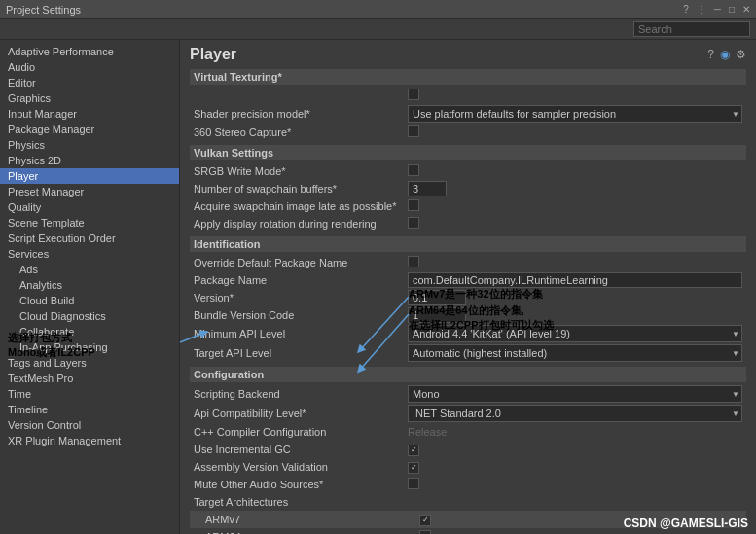 This screenshot has height=534, width=756. What do you see at coordinates (468, 484) in the screenshot?
I see `row-mute-audio: Mute Other Audio Sources*` at bounding box center [468, 484].